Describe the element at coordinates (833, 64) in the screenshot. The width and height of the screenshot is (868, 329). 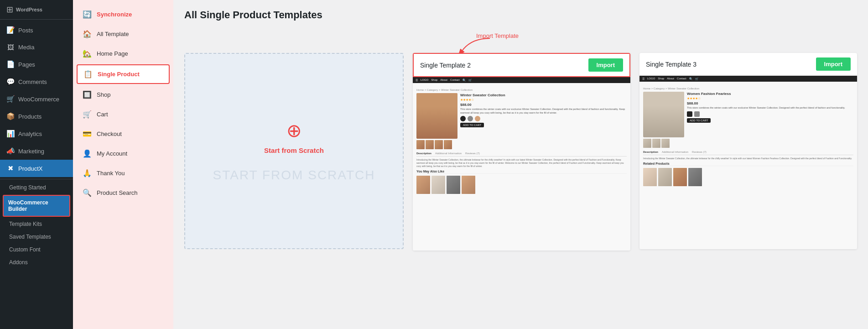
I see `template-3-import-button: Import` at that location.